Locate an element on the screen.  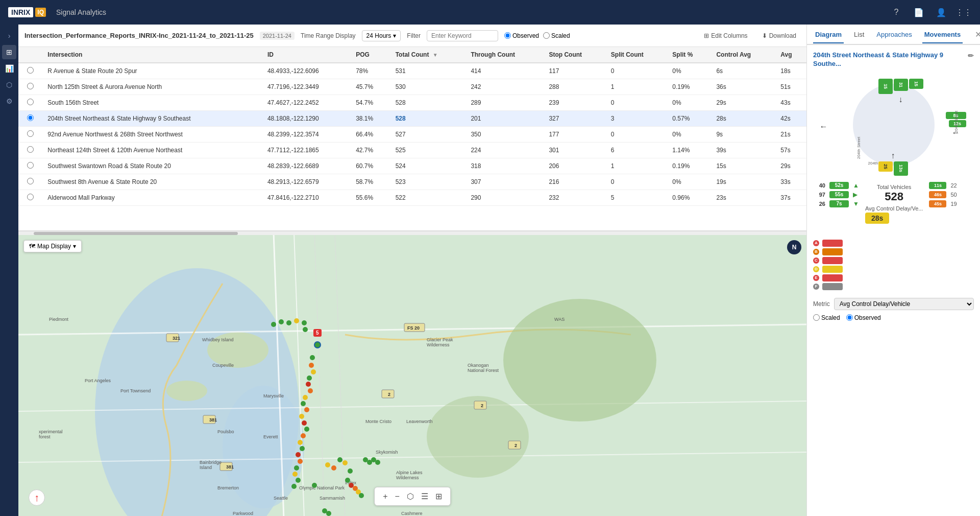
sidebar-map-icon: ⬡ is located at coordinates (9, 85).